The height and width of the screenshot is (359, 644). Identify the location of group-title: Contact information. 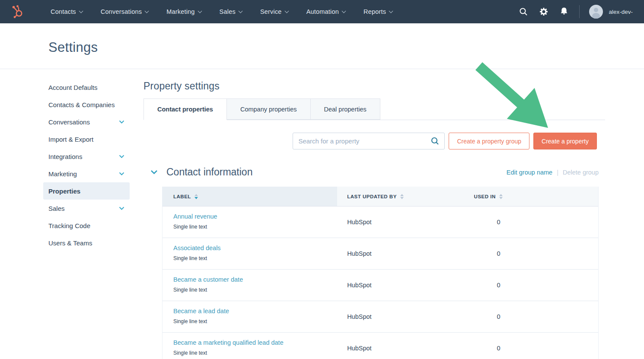
(209, 172).